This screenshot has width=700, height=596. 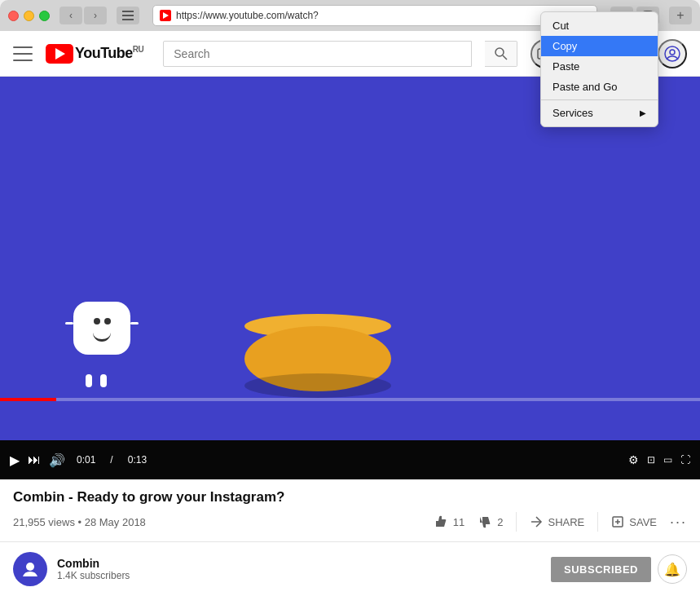 What do you see at coordinates (139, 49) in the screenshot?
I see `youtube-region-tag: RU` at bounding box center [139, 49].